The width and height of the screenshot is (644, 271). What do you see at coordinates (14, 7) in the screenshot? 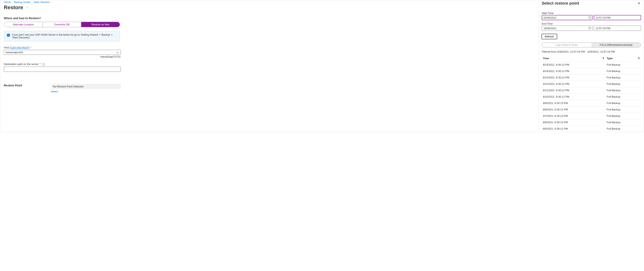
I see `page-title: Restore` at bounding box center [14, 7].